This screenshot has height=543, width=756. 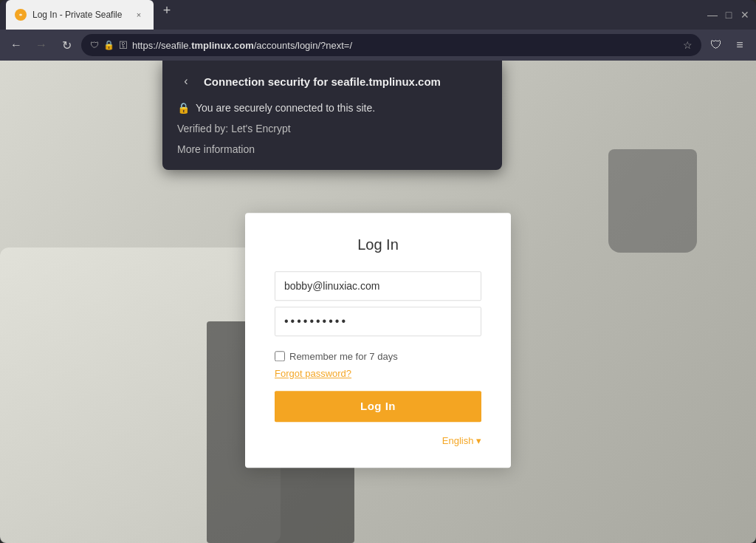 What do you see at coordinates (378, 440) in the screenshot?
I see `language-selector: English ▾` at bounding box center [378, 440].